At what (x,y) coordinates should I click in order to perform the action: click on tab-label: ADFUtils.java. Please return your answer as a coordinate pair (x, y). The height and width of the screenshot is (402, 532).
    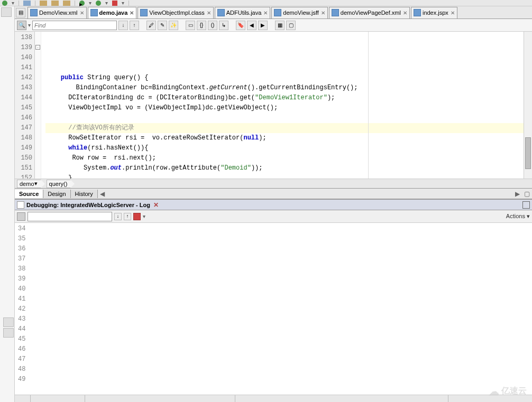
    Looking at the image, I should click on (244, 13).